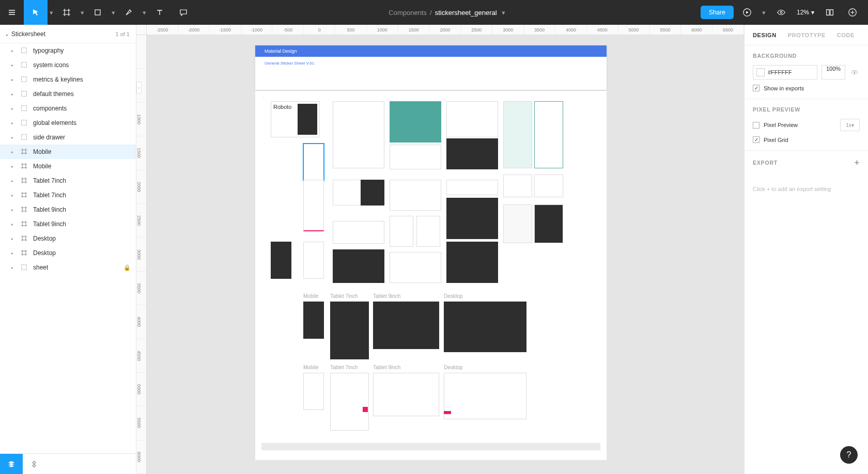 This screenshot has height=474, width=868. I want to click on layer-row: ▸default themes, so click(68, 94).